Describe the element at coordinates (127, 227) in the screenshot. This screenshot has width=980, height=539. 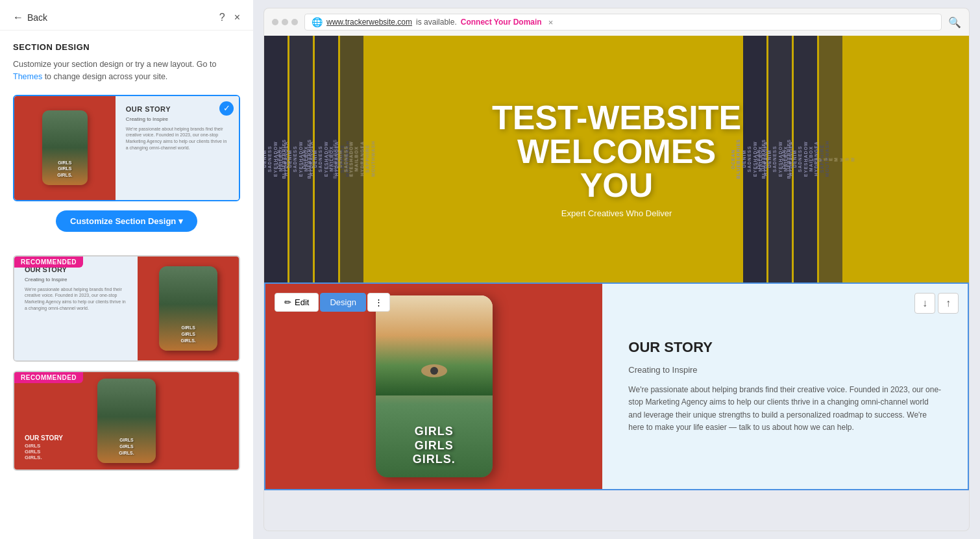
I see `customize-btn-wrapper: Customize Section Design ▾` at that location.